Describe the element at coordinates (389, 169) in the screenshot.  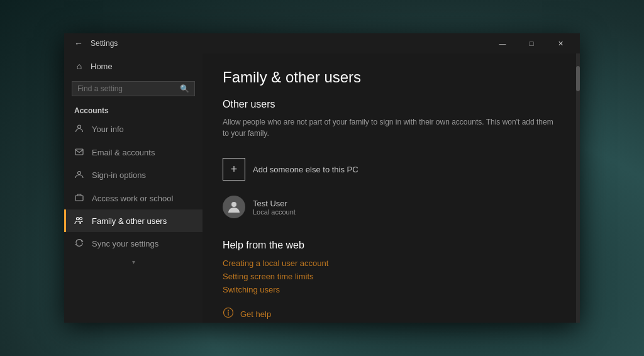
I see `add-user-button: + Add someone else to this PC` at that location.